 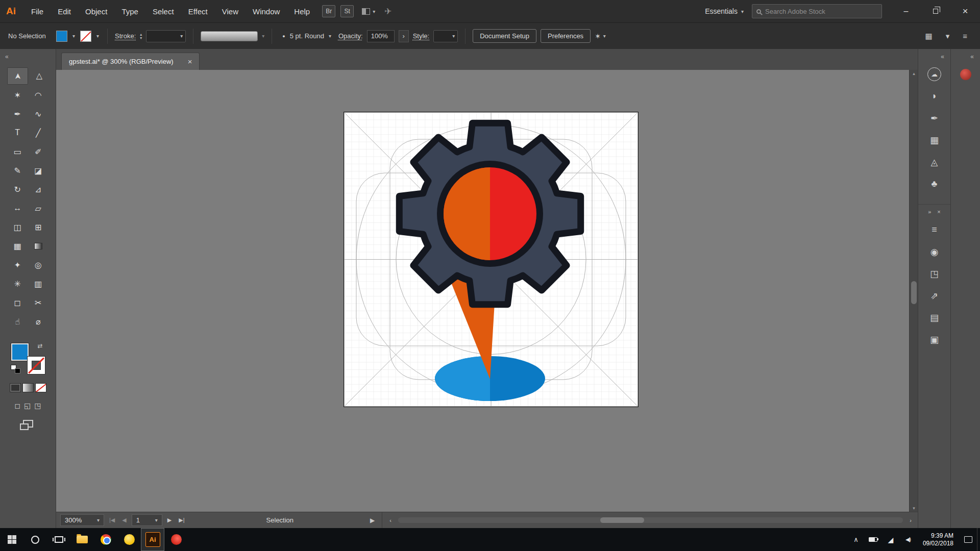 What do you see at coordinates (17, 189) in the screenshot?
I see `tool-rotate: ↻` at bounding box center [17, 189].